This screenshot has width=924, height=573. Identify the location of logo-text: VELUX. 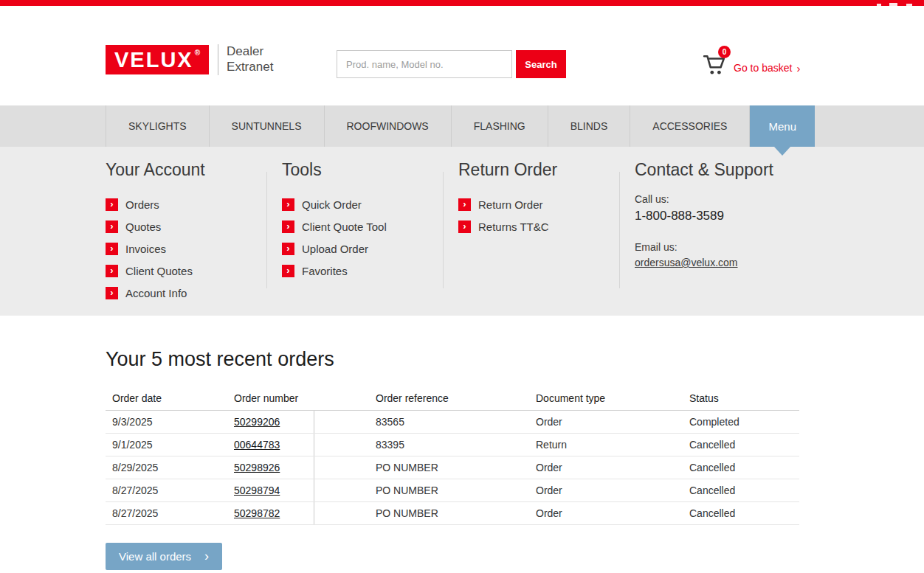
(154, 60).